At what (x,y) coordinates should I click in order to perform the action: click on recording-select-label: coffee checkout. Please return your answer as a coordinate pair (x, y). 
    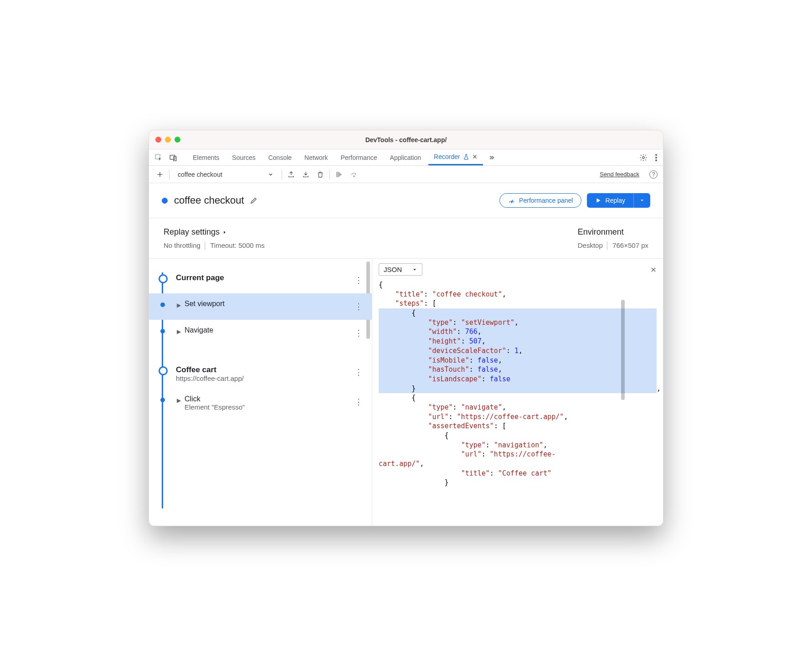
    Looking at the image, I should click on (200, 174).